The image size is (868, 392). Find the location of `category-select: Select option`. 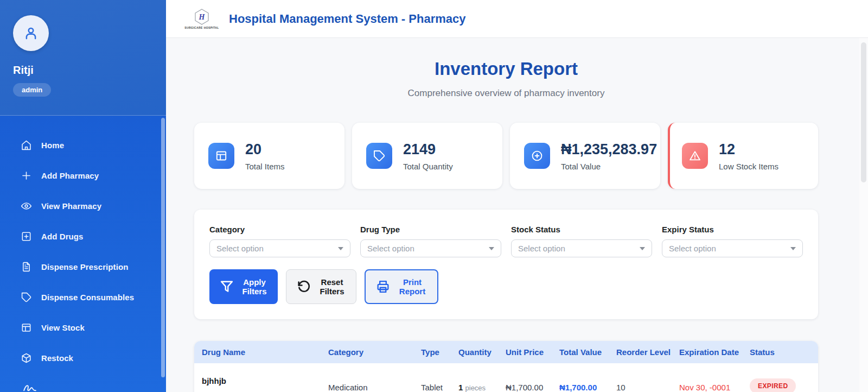

category-select: Select option is located at coordinates (280, 249).